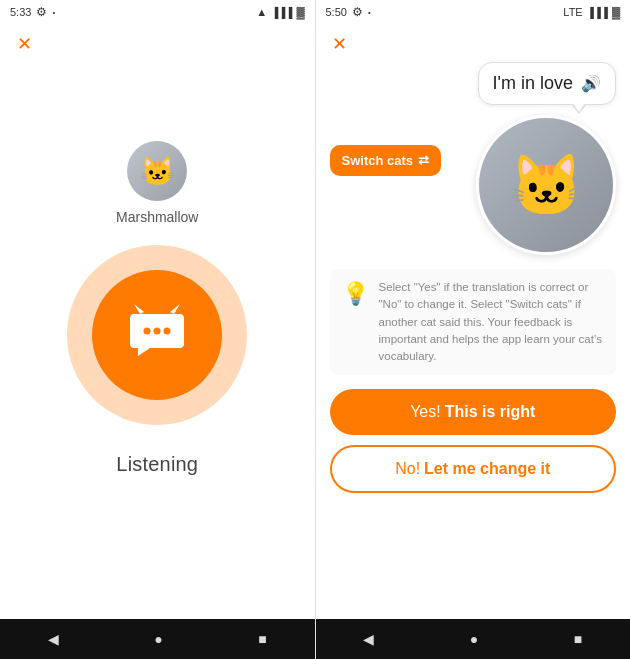 This screenshot has width=630, height=659. Describe the element at coordinates (474, 322) in the screenshot. I see `info-box: 💡 Select "Yes" if the translation is cor…` at that location.